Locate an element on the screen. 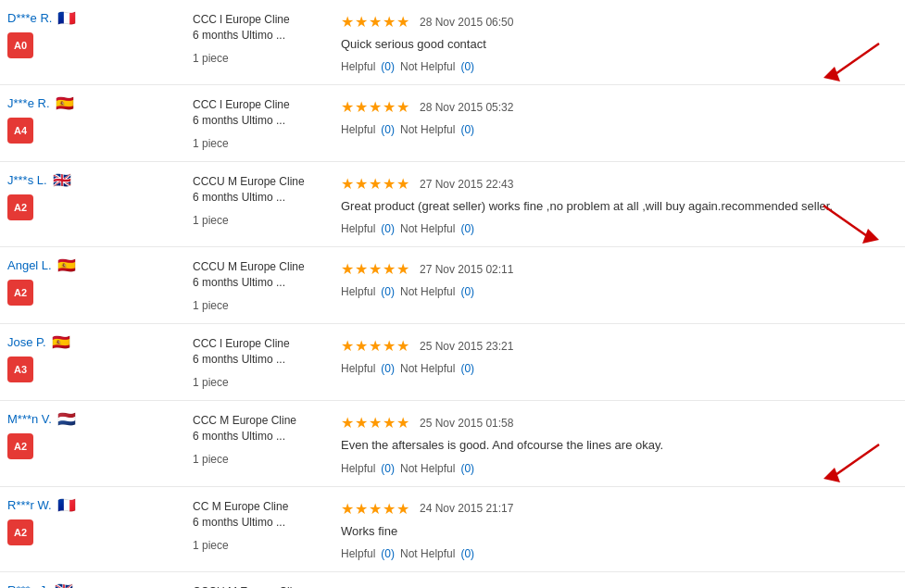  reviewer-info: J***e R. 🇪🇸 A4 is located at coordinates (100, 123).